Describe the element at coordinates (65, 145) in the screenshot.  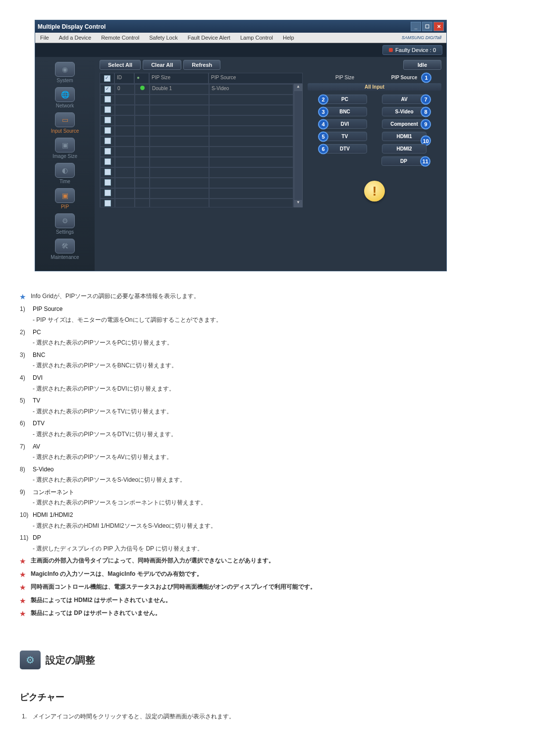
I see `image-size-icon: ▣` at that location.